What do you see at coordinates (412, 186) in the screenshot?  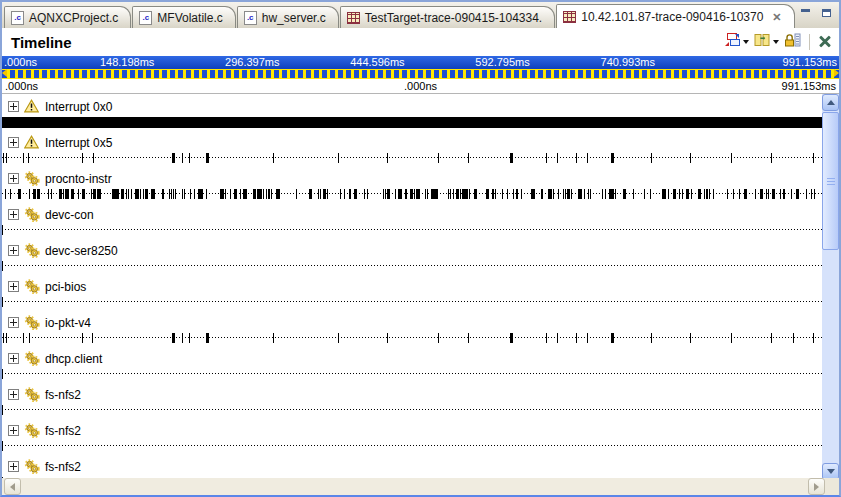 I see `process-row: procnto-instr` at bounding box center [412, 186].